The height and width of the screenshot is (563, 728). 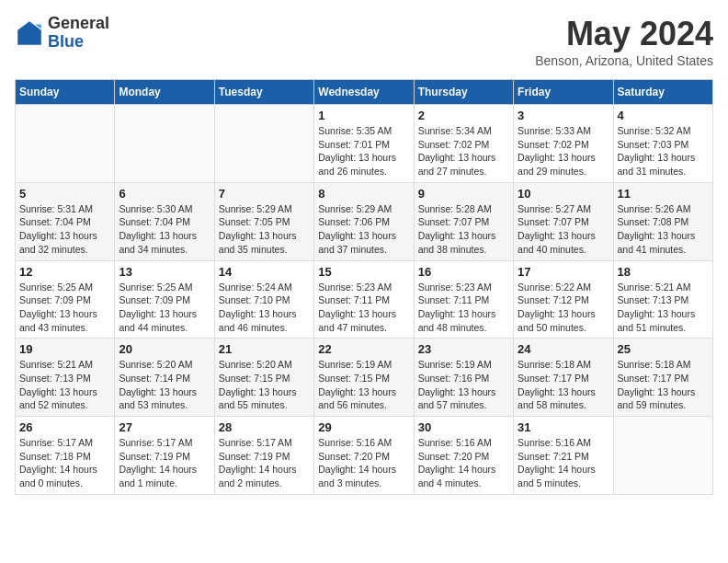 What do you see at coordinates (664, 350) in the screenshot?
I see `cell-date-number: 25` at bounding box center [664, 350].